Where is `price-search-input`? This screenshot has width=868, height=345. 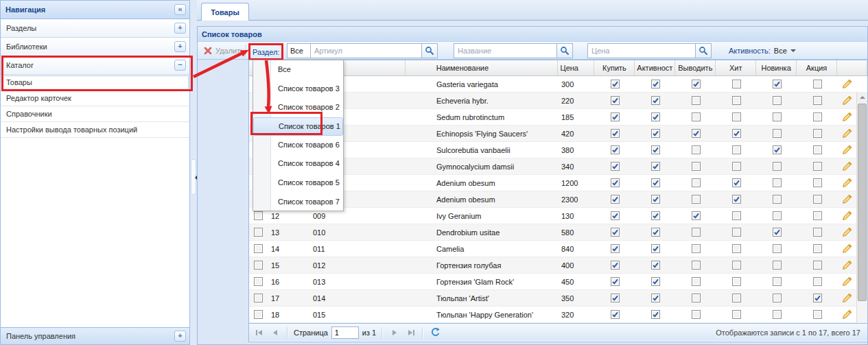
price-search-input is located at coordinates (642, 51).